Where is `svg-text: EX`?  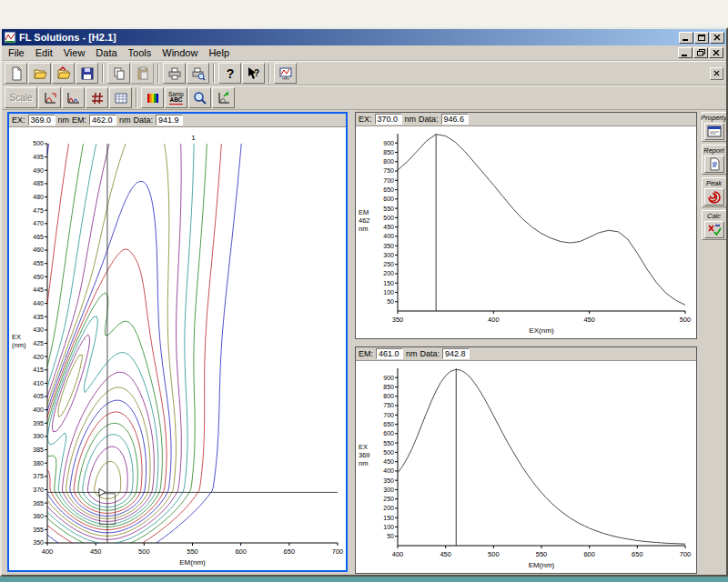
svg-text: EX is located at coordinates (363, 447).